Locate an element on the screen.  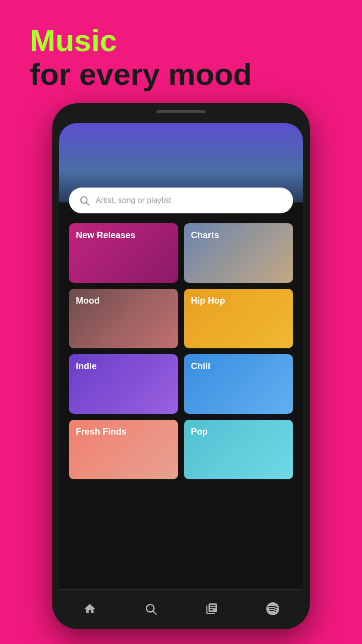
search-placeholder-text: Artist, song or playlist is located at coordinates (133, 200).